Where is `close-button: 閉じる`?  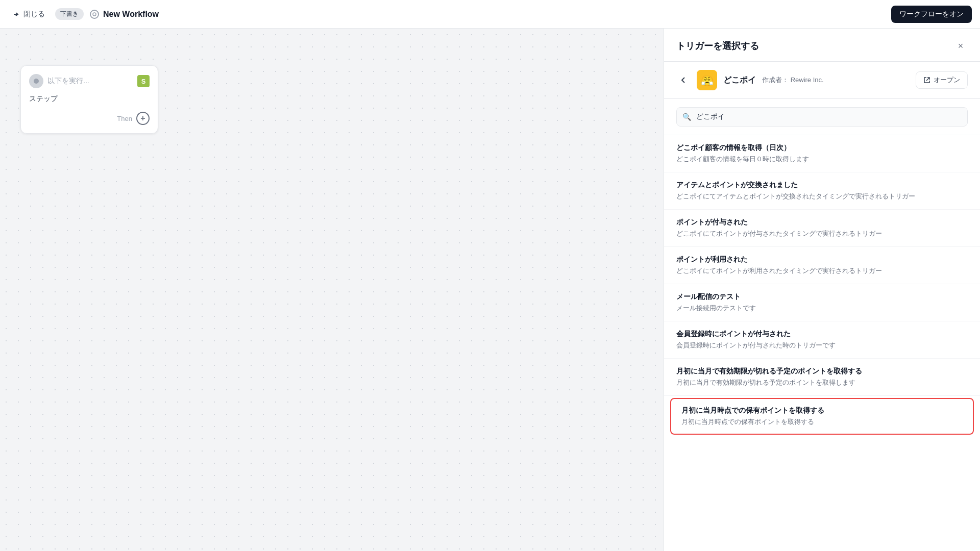
close-button: 閉じる is located at coordinates (29, 14).